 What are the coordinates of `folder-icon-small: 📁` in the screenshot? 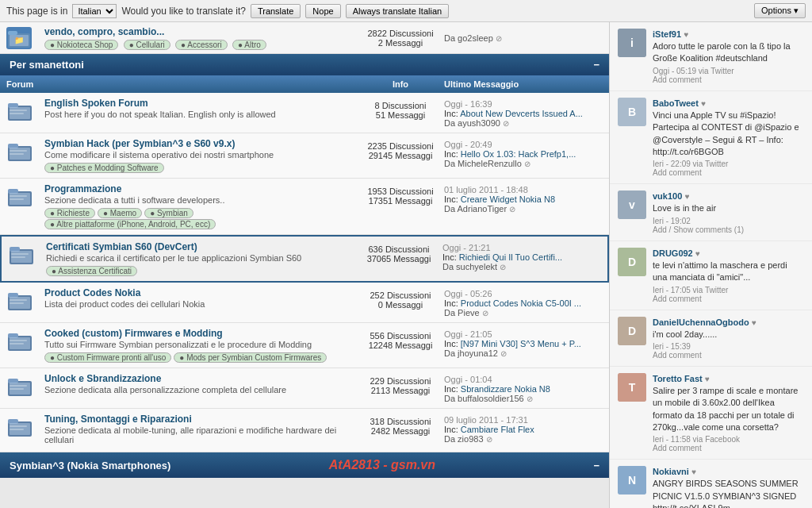 It's located at (19, 38).